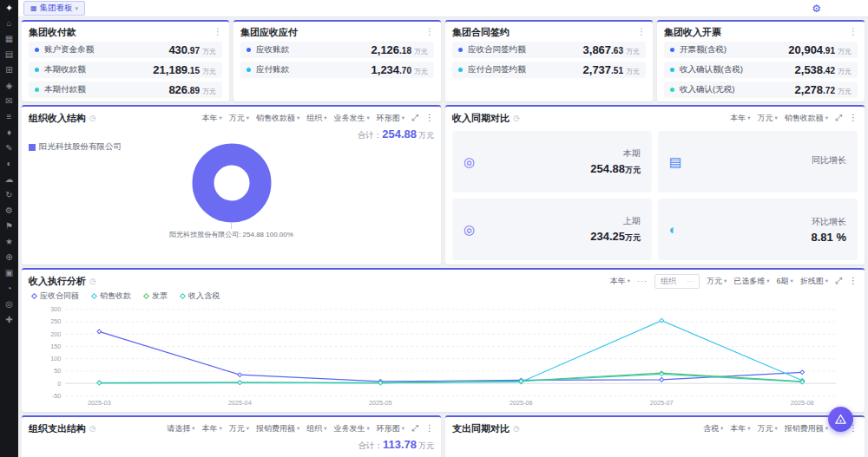 This screenshot has width=868, height=457. Describe the element at coordinates (9, 320) in the screenshot. I see `add-icon: ✚` at that location.